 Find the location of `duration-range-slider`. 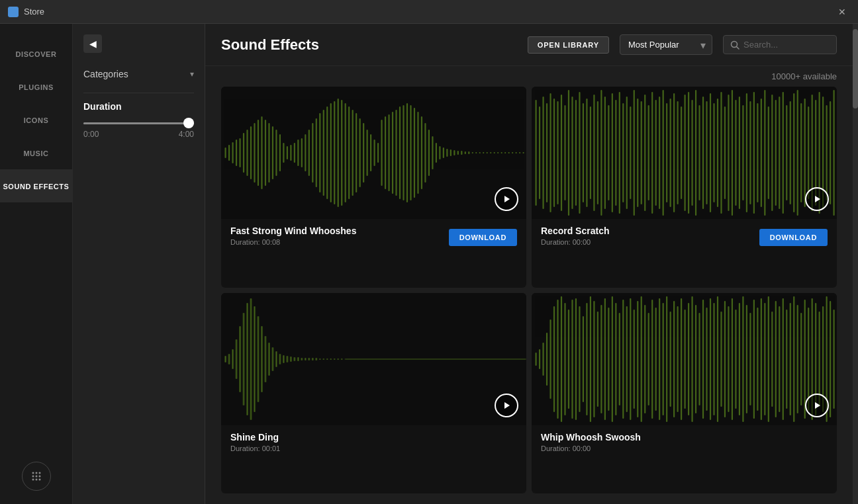

duration-range-slider is located at coordinates (139, 123).